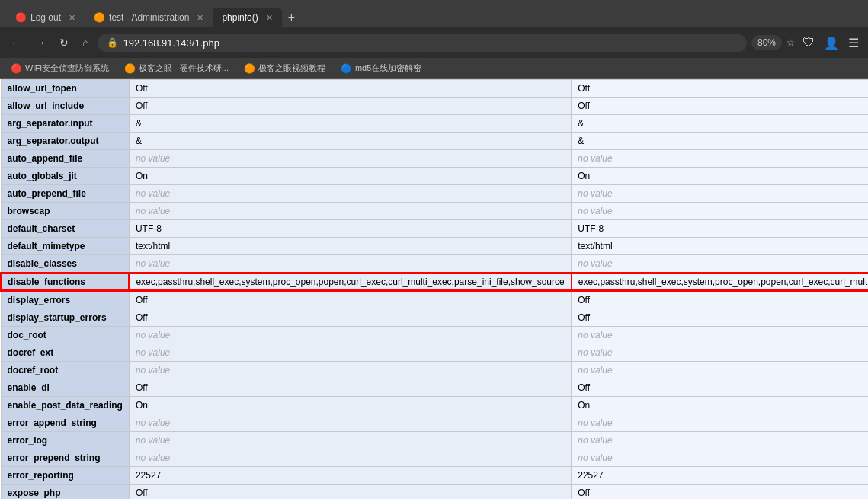  Describe the element at coordinates (99, 18) in the screenshot. I see `tab-admin-favicon: 🟠` at that location.